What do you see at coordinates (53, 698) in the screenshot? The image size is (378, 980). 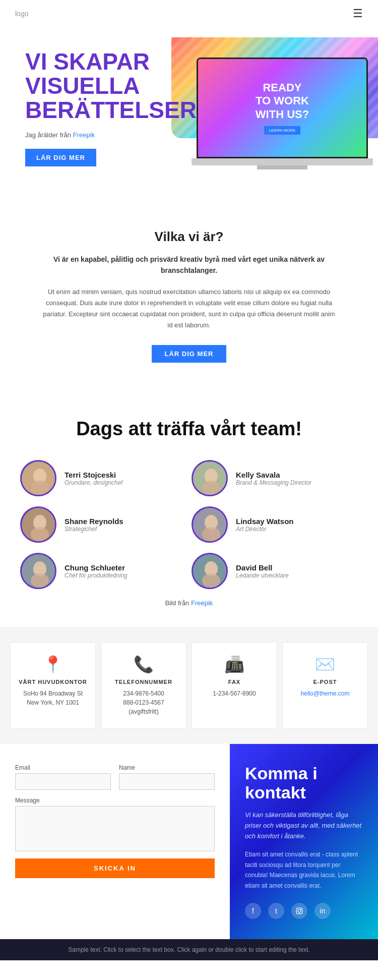 I see `contact-card-detail: SoHo 94 Broadway StNew York, NY 1001` at bounding box center [53, 698].